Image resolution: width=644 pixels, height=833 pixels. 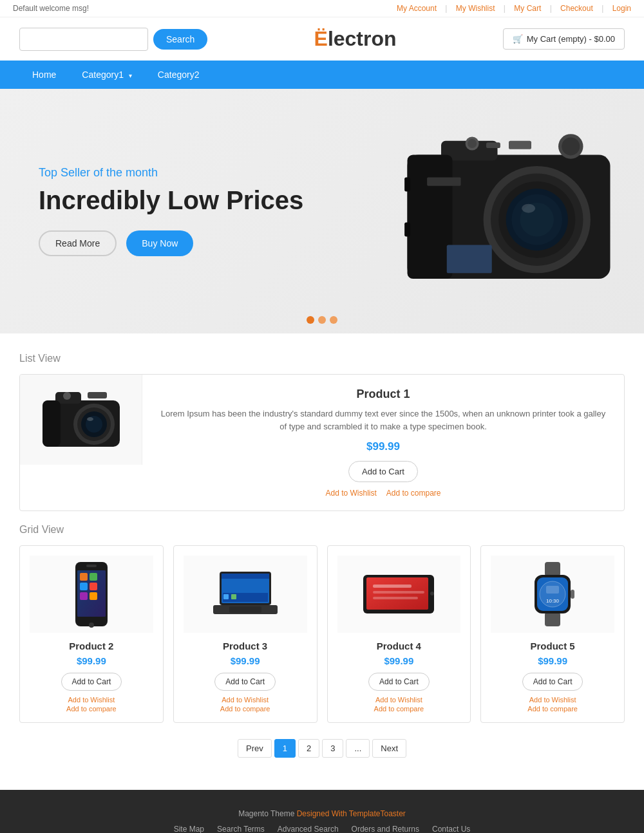 I want to click on page-3-button: 3, so click(x=332, y=748).